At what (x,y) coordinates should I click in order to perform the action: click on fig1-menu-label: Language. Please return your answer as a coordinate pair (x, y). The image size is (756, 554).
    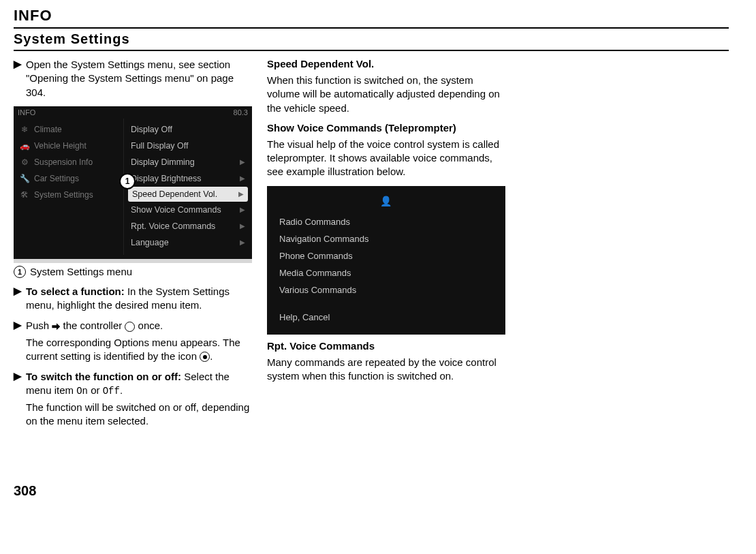
    Looking at the image, I should click on (150, 243).